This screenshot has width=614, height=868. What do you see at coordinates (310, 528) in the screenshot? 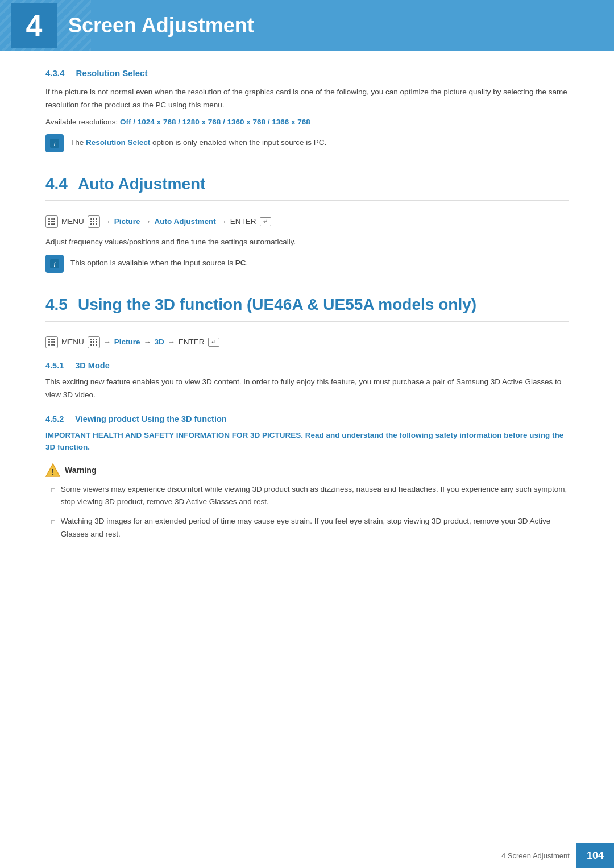
I see `warning-item-2: Watching 3D images for an extended perio…` at bounding box center [310, 528].